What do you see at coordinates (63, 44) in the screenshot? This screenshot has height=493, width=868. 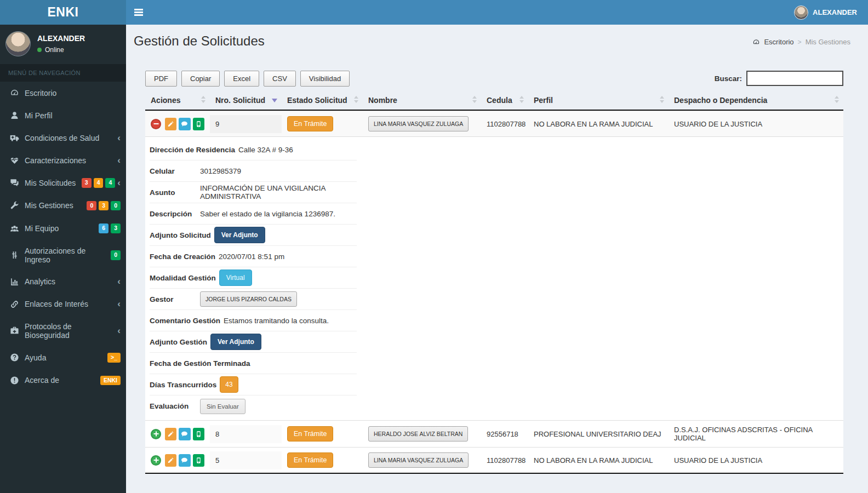 I see `sidebar-user-panel: ALEXANDER Online` at bounding box center [63, 44].